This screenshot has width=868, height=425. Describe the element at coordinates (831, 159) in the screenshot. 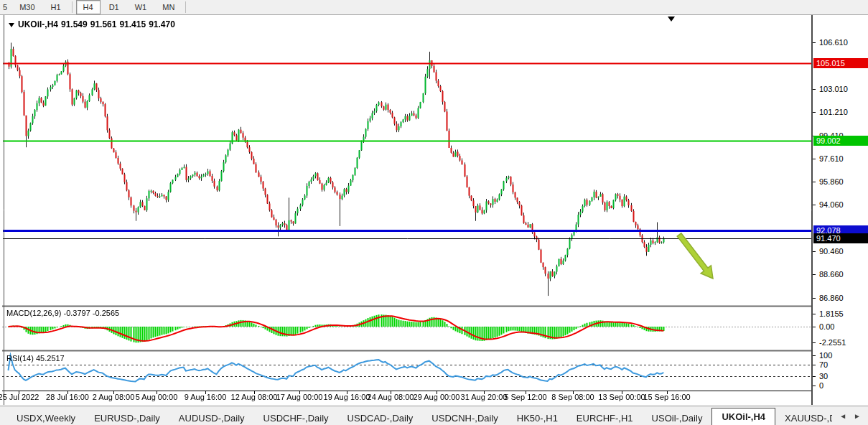

I see `axis-tick-label: 97.610` at that location.